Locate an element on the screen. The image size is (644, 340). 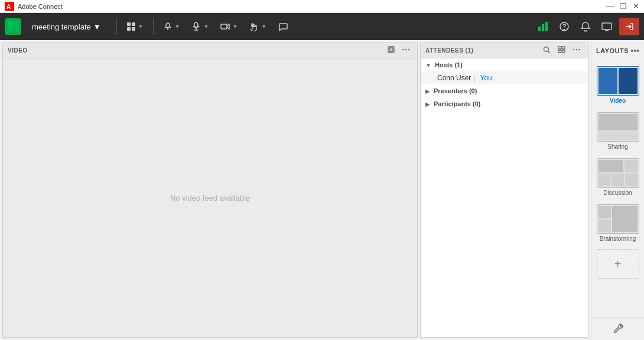
attendee-you-tag: You is located at coordinates (486, 78).